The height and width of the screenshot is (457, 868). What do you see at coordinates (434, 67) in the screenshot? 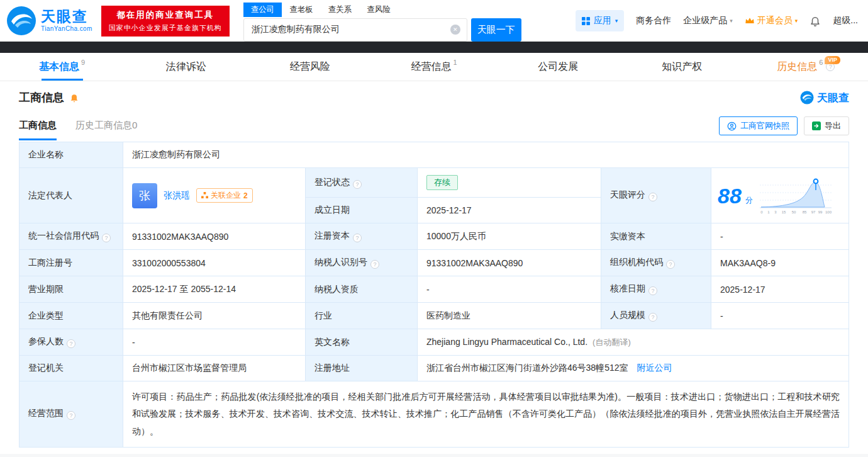
I see `tab-operation-info: 经营信息 1` at bounding box center [434, 67].